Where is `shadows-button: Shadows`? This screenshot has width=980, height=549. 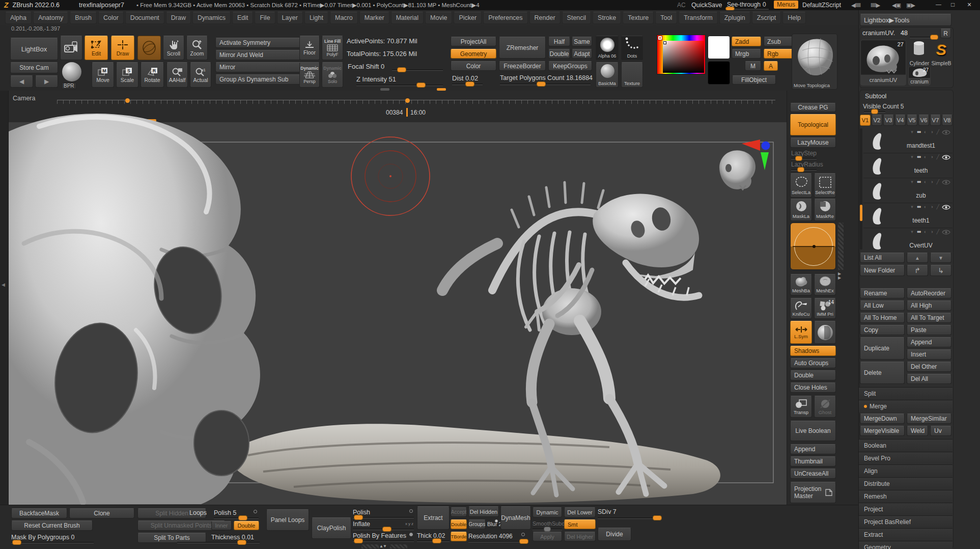 shadows-button: Shadows is located at coordinates (813, 351).